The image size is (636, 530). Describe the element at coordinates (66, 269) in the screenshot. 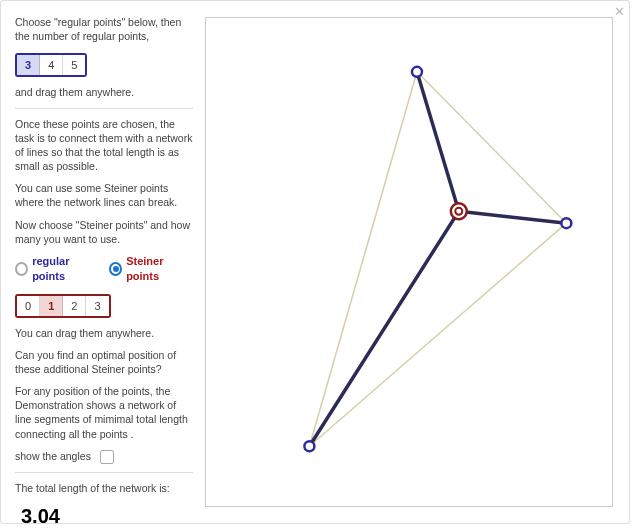

I see `radio-regular-label: regular points` at that location.